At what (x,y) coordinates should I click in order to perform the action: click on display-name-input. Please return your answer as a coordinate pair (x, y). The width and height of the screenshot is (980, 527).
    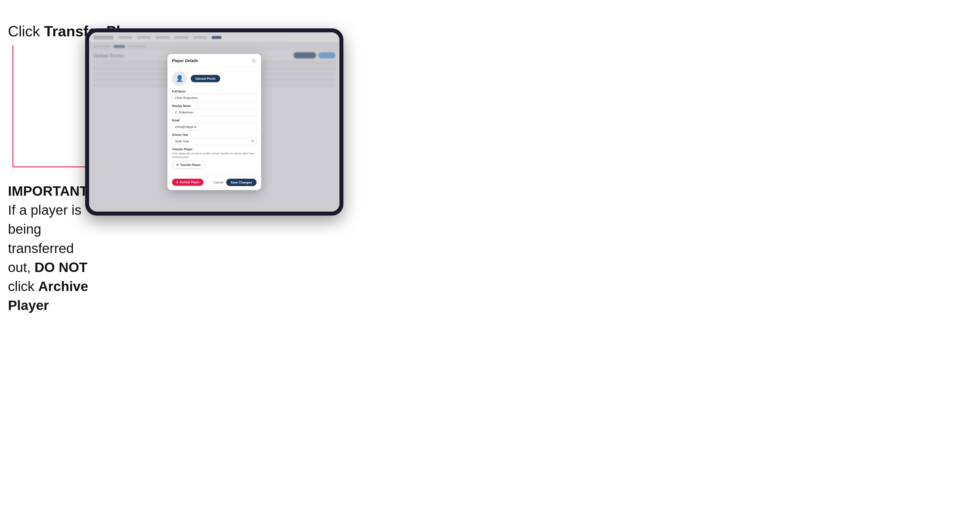
    Looking at the image, I should click on (214, 113).